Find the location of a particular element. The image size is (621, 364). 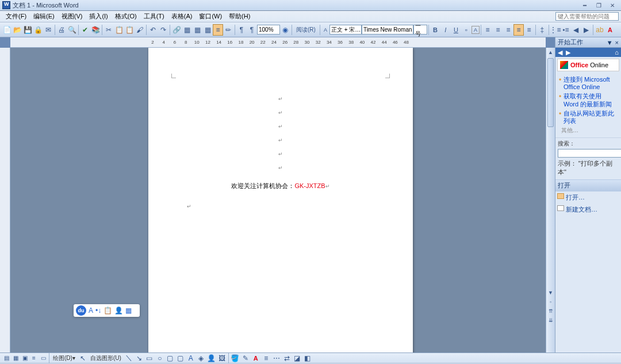

tables-borders-button: ▦ is located at coordinates (187, 30).